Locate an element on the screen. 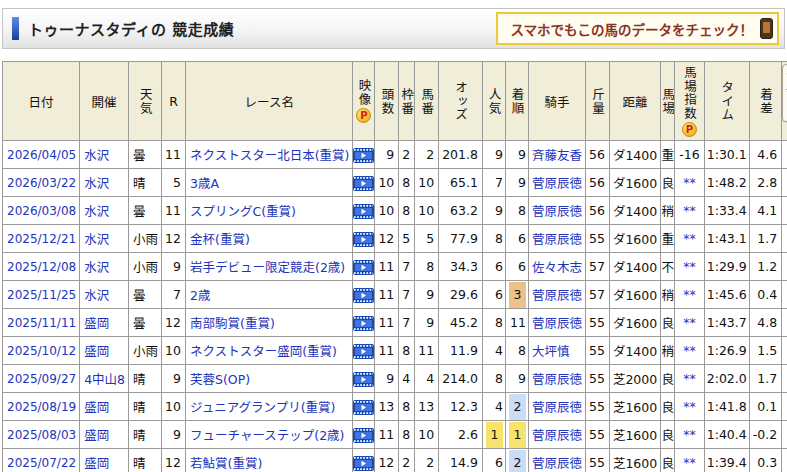 Image resolution: width=787 pixels, height=472 pixels. cell-date: 2025/11/25 is located at coordinates (42, 295).